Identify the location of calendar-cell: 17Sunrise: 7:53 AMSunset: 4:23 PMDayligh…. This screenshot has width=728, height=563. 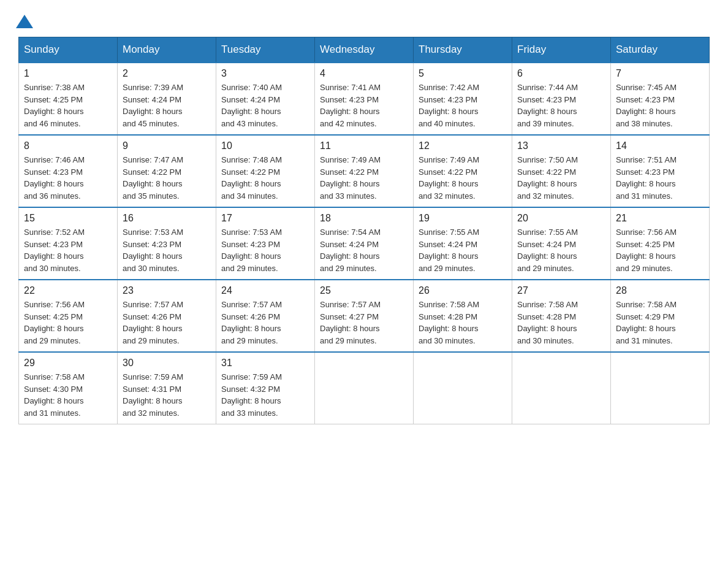
(266, 243).